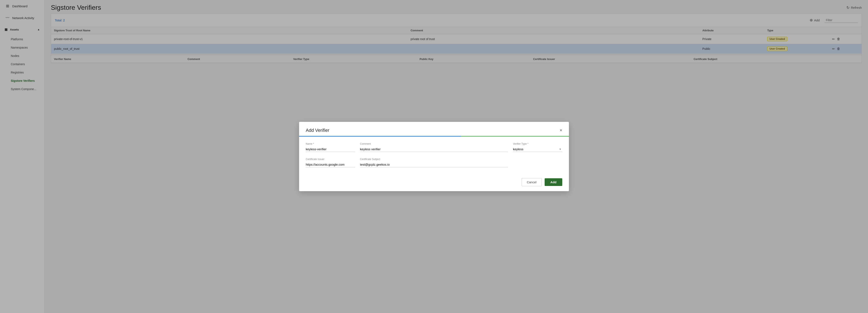 The image size is (868, 313). I want to click on verifier-type-label: Verifier Type *, so click(538, 144).